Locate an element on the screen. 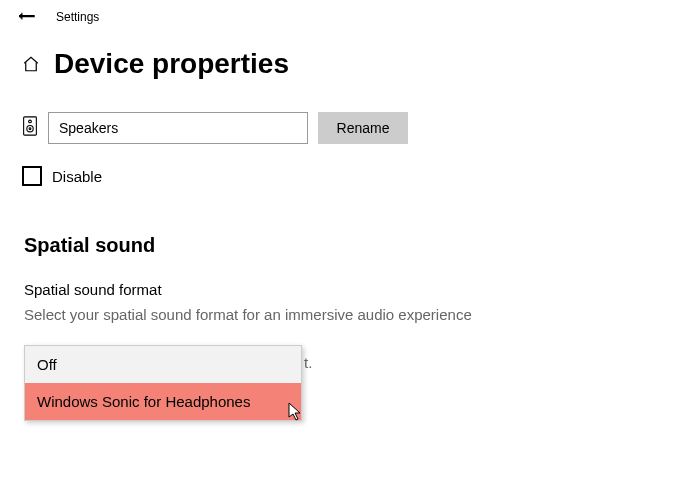 The width and height of the screenshot is (700, 500). spatial-format-dropdown: Off Windows Sonic for Headphones is located at coordinates (163, 383).